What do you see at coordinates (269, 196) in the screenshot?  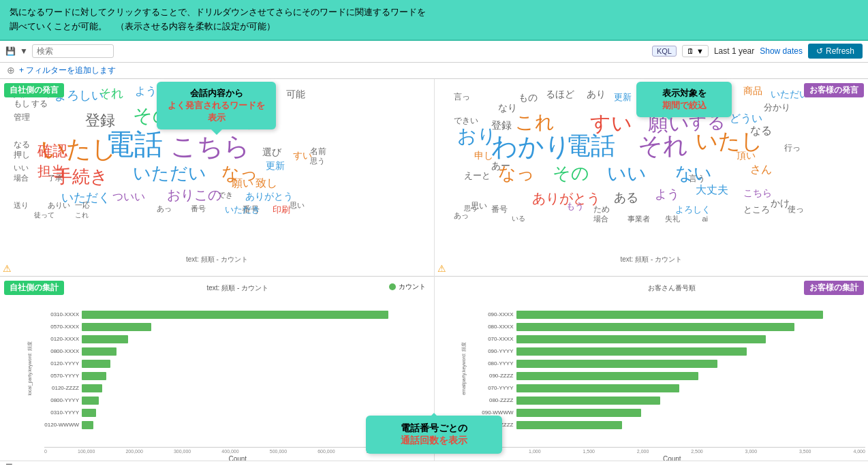 I see `word-item: ありがとう` at bounding box center [269, 196].